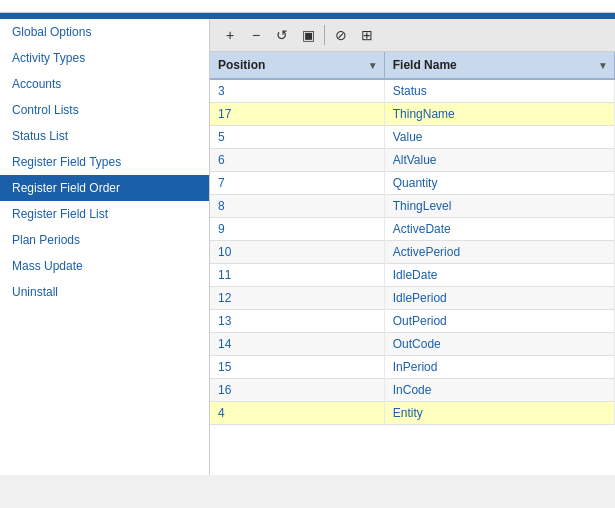 The height and width of the screenshot is (508, 615). Describe the element at coordinates (499, 252) in the screenshot. I see `cell-field-name: ActivePeriod` at that location.